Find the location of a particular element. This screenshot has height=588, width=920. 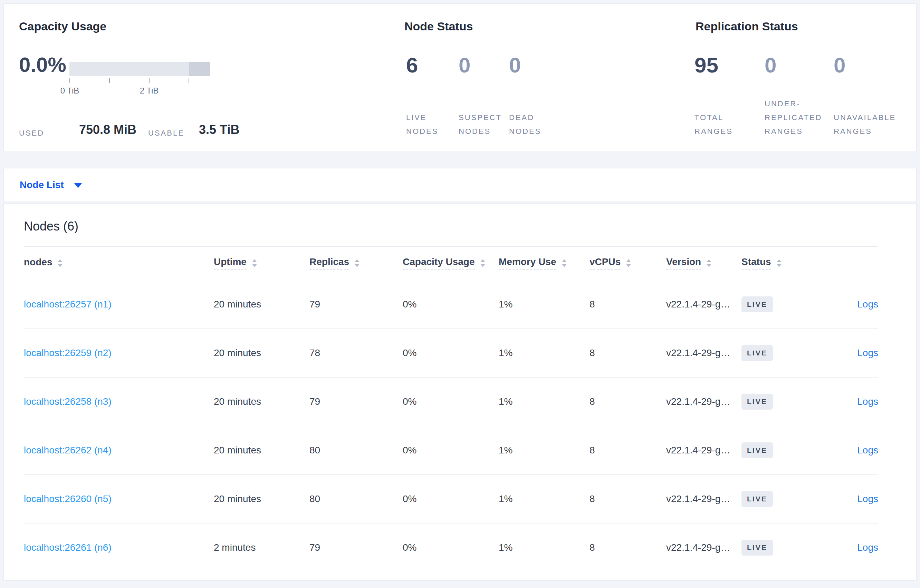

usable-value: 3.5 TiB is located at coordinates (219, 130).